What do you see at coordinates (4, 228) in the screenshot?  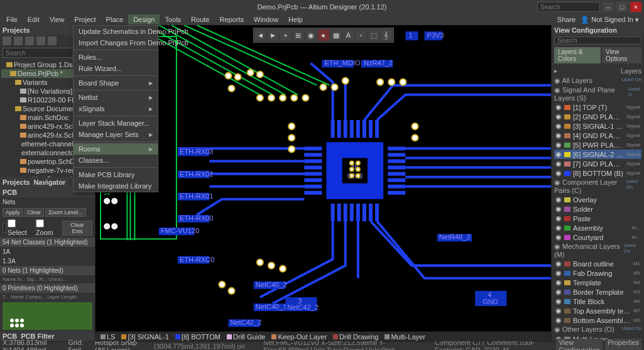 I see `normal-select: Normal` at bounding box center [4, 228].